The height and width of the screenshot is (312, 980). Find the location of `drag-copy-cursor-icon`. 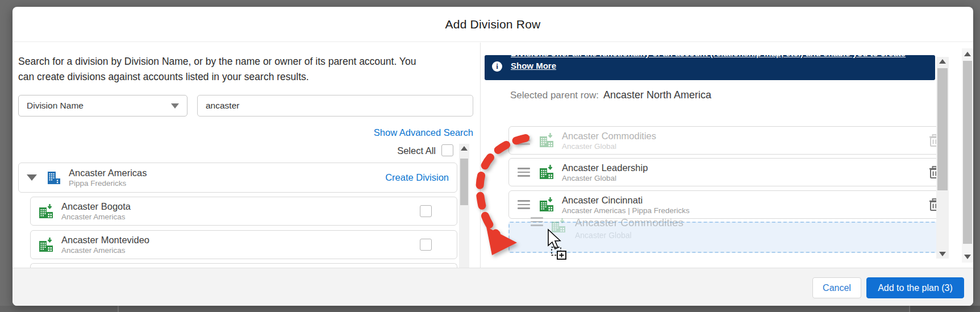

drag-copy-cursor-icon is located at coordinates (558, 245).